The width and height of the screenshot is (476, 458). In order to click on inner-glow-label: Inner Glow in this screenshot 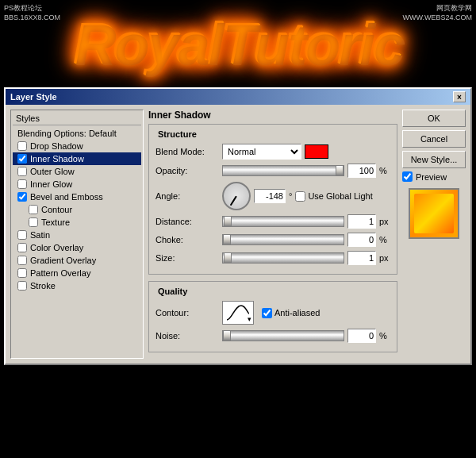, I will do `click(51, 184)`.